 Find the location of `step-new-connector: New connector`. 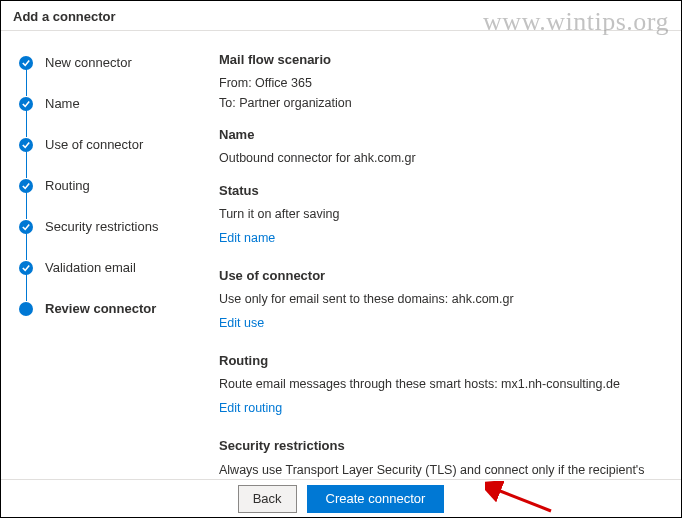

step-new-connector: New connector is located at coordinates (104, 76).